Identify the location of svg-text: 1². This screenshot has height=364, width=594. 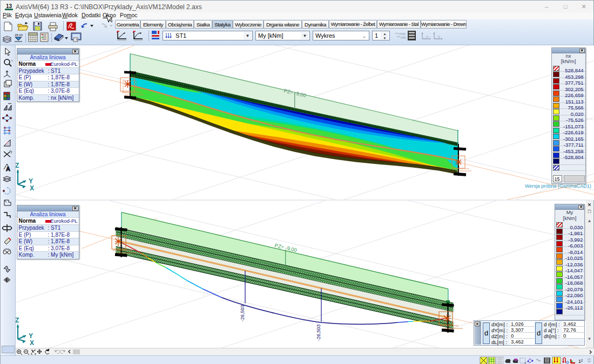
(580, 361).